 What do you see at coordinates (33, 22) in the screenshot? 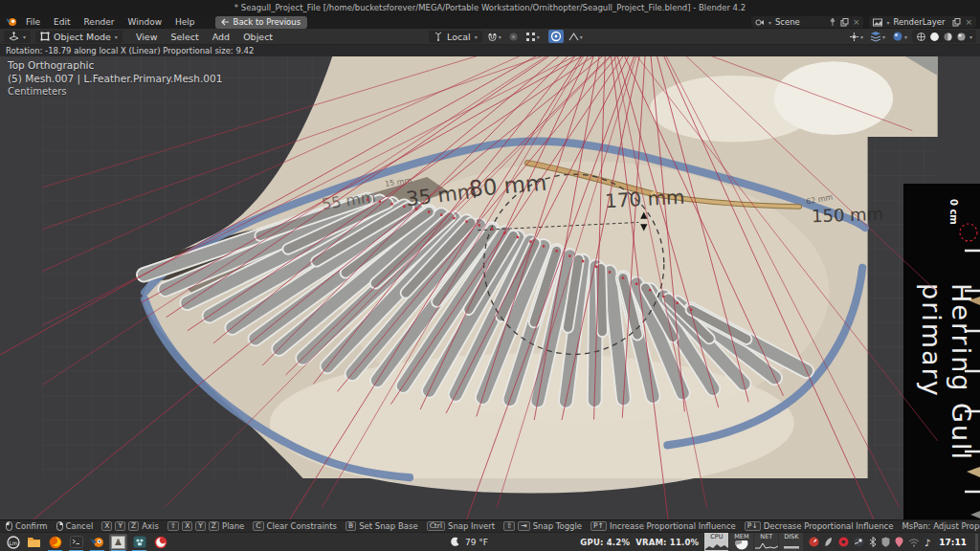
I see `menu-file: File` at bounding box center [33, 22].